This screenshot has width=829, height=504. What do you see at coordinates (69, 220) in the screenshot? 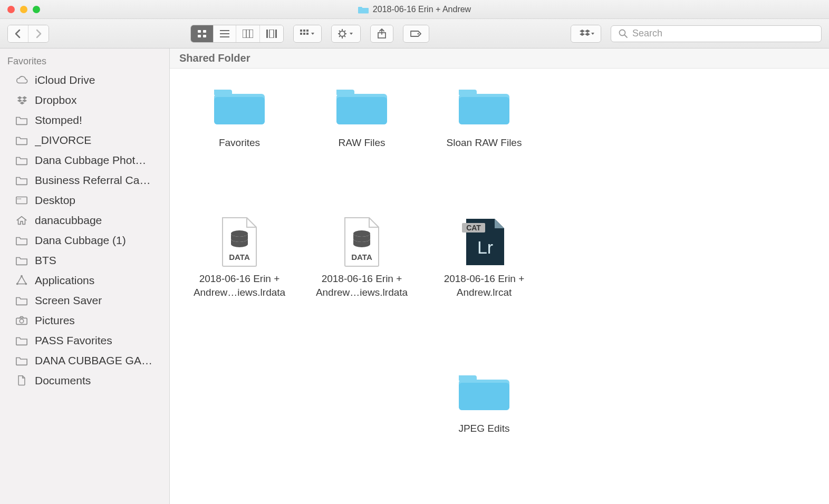
I see `sidebar-item-label: danacubbage` at bounding box center [69, 220].